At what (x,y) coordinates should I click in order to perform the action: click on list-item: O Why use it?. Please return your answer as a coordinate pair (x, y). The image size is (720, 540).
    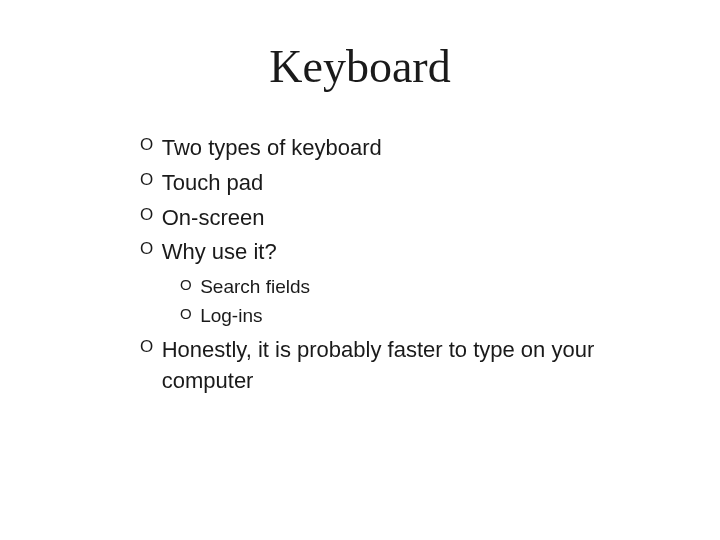
    Looking at the image, I should click on (400, 252).